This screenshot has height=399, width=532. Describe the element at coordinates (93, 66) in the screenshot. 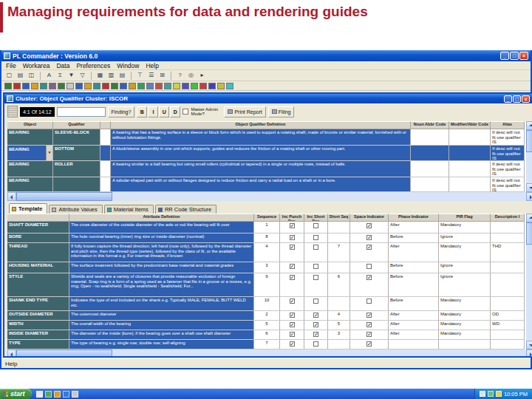

I see `menu-item-preferences: Preferences` at that location.